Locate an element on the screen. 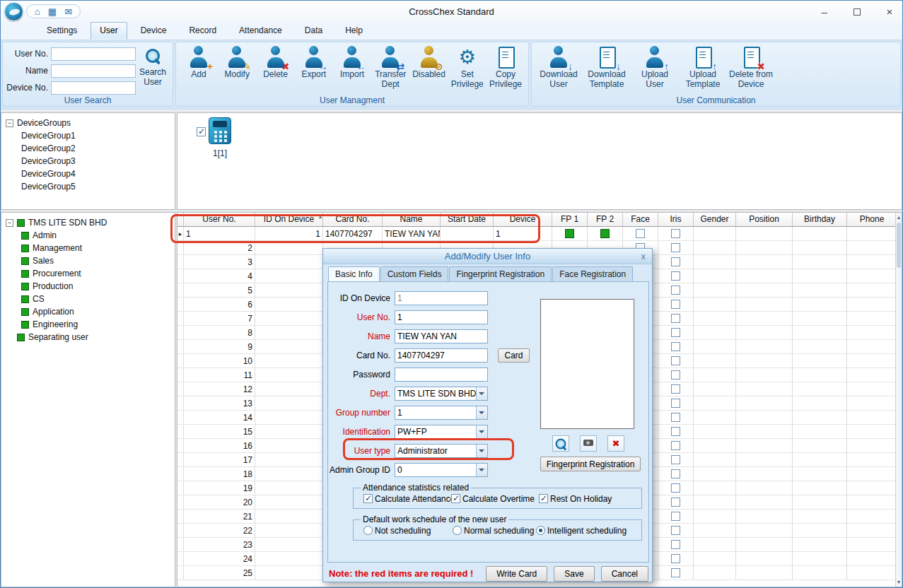 The image size is (903, 588). ribbon-button-download-template: ↓Download Template is located at coordinates (607, 71).